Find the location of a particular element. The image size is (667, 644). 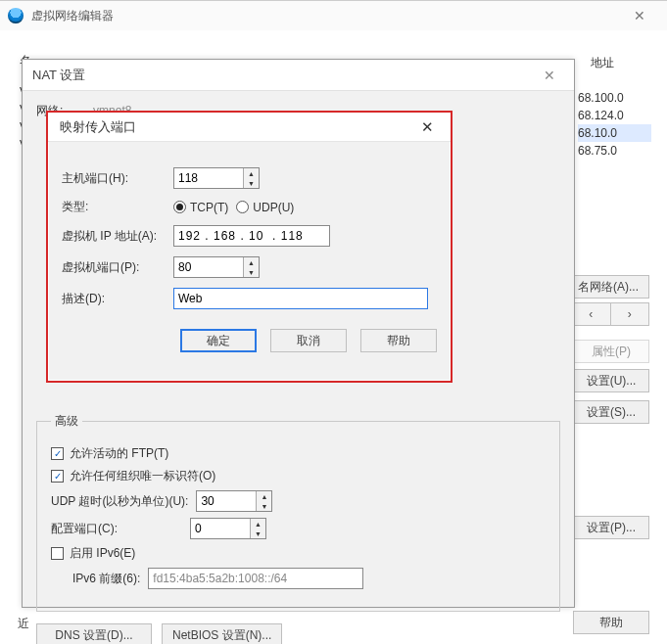

allow-oui-checkbox: ✓ 允许任何组织唯一标识符(O) is located at coordinates (133, 476).